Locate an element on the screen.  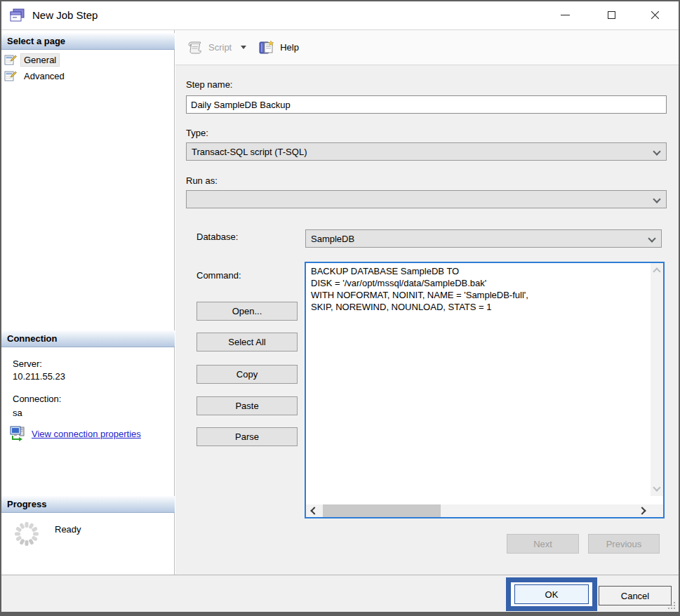
scroll-down-icon is located at coordinates (657, 487).